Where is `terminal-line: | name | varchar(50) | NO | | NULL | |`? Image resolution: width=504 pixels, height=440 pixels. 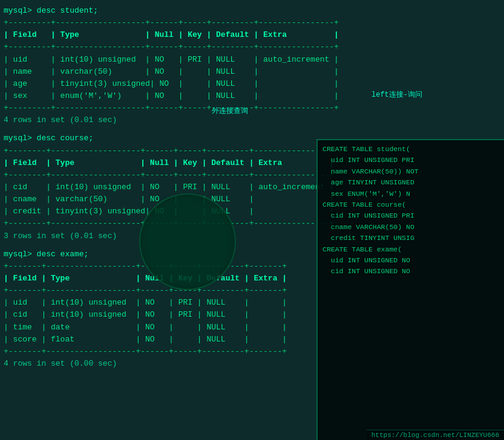
terminal-line: | name | varchar(50) | NO | | NULL | | is located at coordinates (252, 72).